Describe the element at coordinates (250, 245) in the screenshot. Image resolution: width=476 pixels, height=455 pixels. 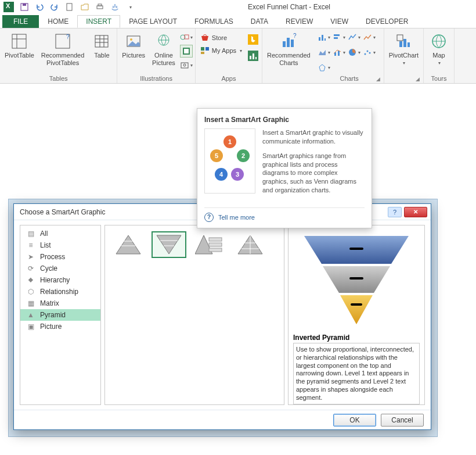
I see `thumb-segmented-pyramid` at that location.